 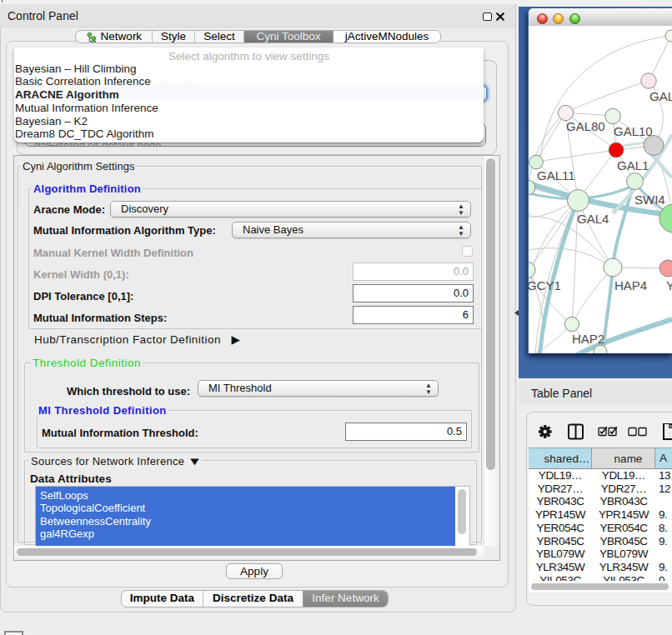 I want to click on svg-text: GCY1, so click(x=545, y=285).